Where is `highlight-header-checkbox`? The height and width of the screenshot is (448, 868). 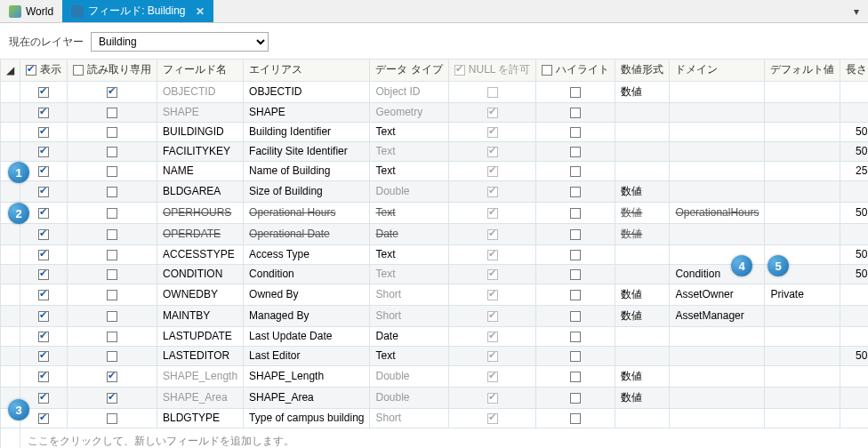 highlight-header-checkbox is located at coordinates (547, 70).